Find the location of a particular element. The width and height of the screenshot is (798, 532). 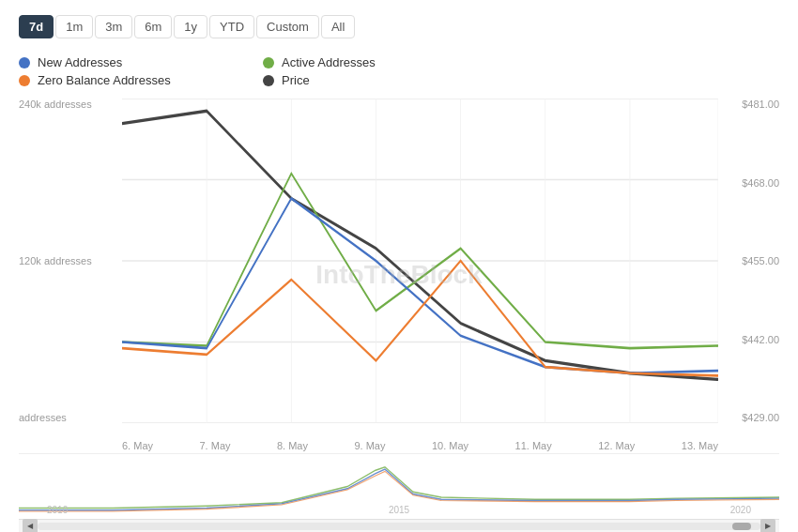

time-btn-custom: Custom is located at coordinates (287, 26).